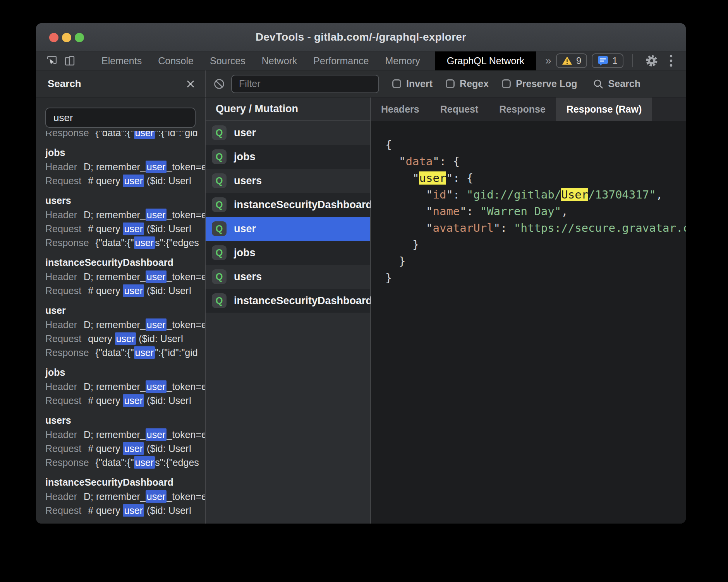  Describe the element at coordinates (486, 61) in the screenshot. I see `tab-graphql-network: GraphQL Network` at that location.